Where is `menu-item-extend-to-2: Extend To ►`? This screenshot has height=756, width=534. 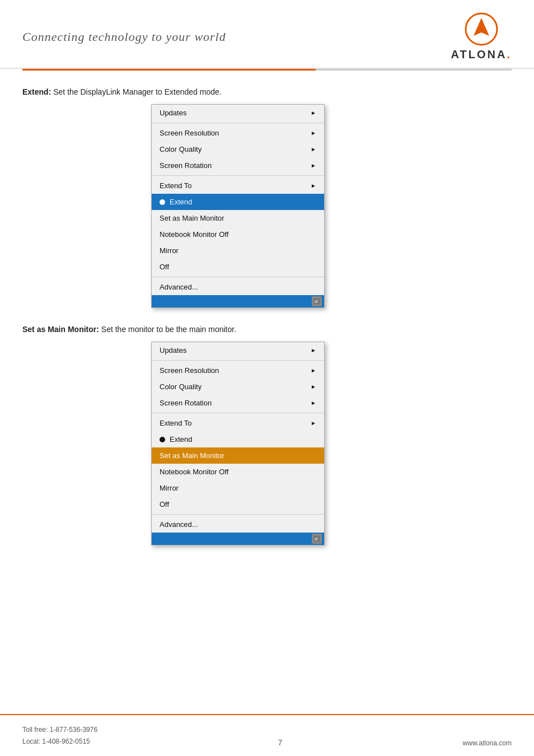
menu-item-extend-to-2: Extend To ► is located at coordinates (238, 423).